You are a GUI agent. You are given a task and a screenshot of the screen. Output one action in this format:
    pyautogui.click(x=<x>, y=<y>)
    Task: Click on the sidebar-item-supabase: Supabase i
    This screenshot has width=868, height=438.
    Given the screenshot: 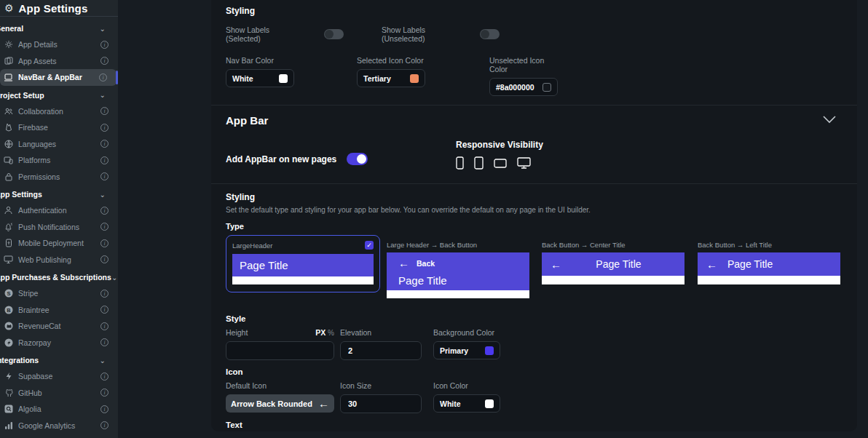 What is the action you would take?
    pyautogui.click(x=59, y=377)
    